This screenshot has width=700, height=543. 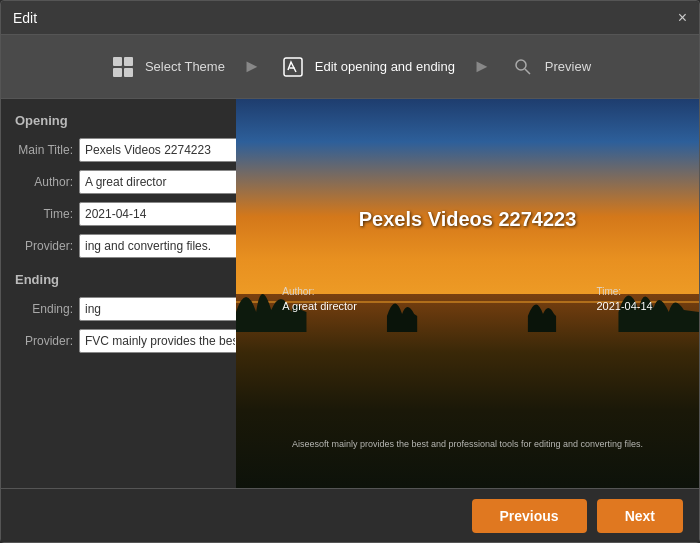 What do you see at coordinates (468, 444) in the screenshot?
I see `preview-footer-text: Aiseesoft mainly provides the best and p…` at bounding box center [468, 444].